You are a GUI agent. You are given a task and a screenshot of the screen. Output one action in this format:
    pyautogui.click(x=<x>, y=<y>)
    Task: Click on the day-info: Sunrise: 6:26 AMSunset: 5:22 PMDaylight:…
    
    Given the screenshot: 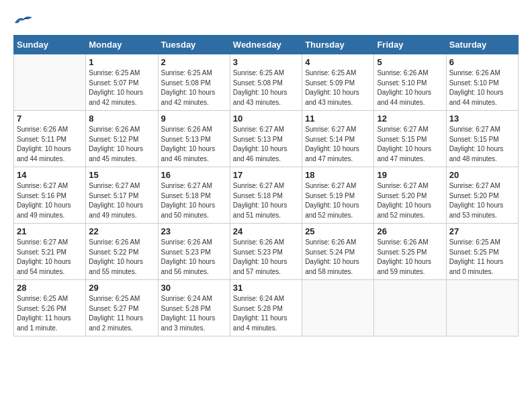 What is the action you would take?
    pyautogui.click(x=122, y=257)
    